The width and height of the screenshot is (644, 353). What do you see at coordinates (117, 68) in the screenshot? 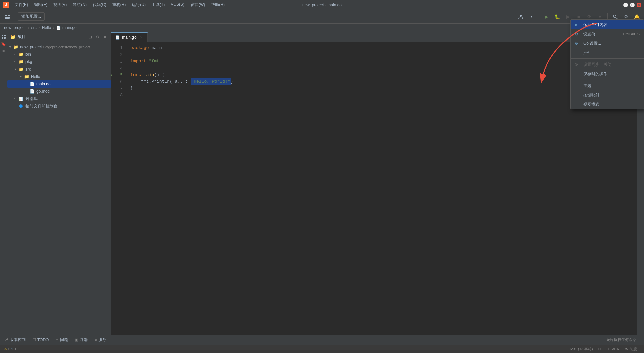
I see `line-num-4: 4` at bounding box center [117, 68].